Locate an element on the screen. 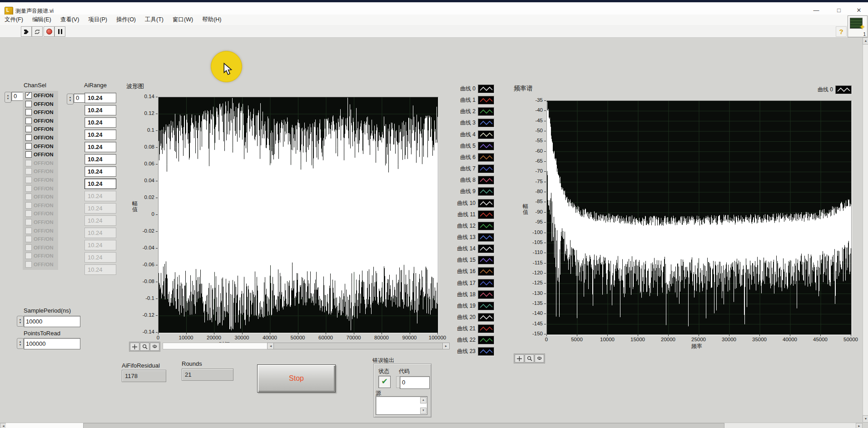 Image resolution: width=868 pixels, height=428 pixels. menu-item-0: 文件(F) is located at coordinates (14, 20).